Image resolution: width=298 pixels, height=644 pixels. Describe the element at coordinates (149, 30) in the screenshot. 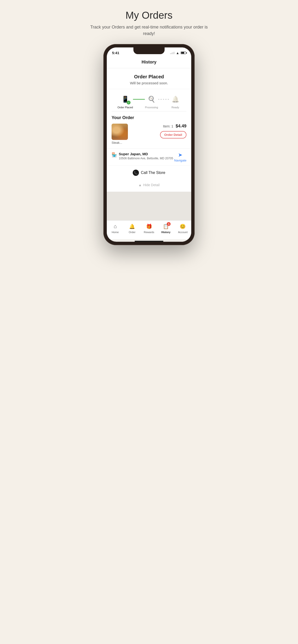

I see `page-subtitle: Track your Orders and get real-time noti…` at that location.